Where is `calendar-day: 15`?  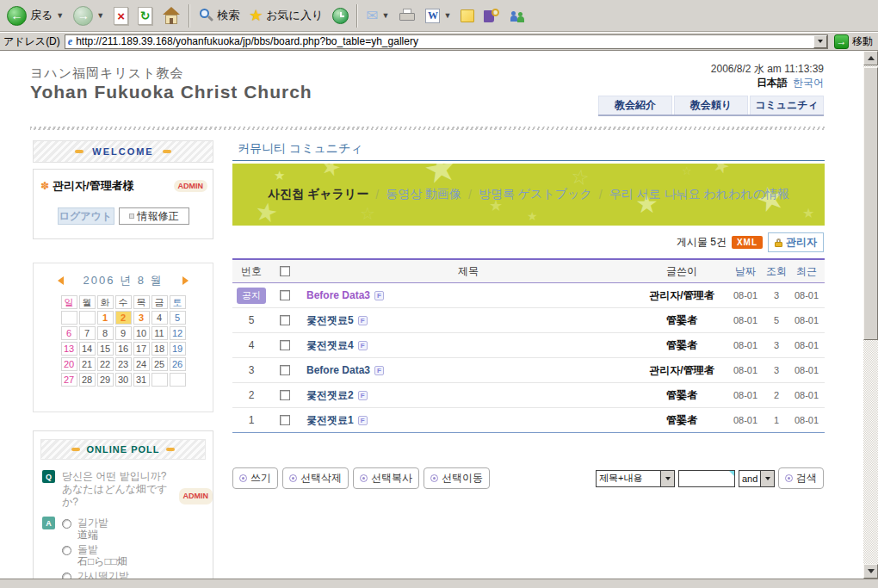
calendar-day: 15 is located at coordinates (105, 349).